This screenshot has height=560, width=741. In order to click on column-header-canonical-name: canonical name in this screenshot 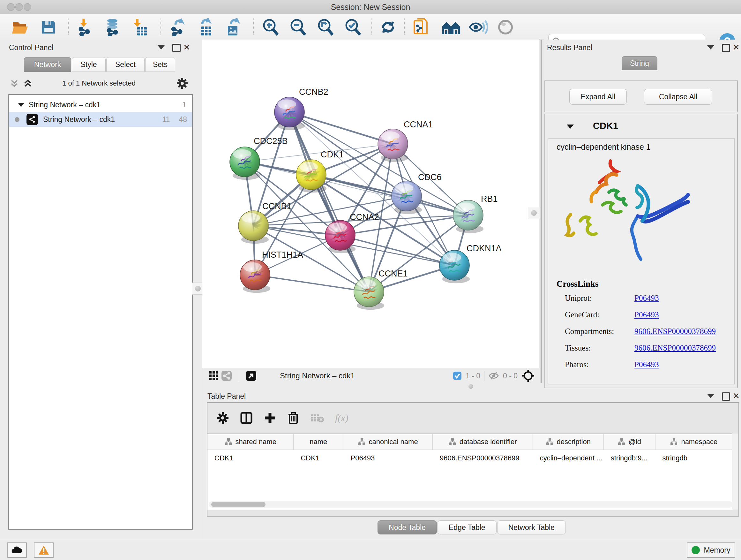, I will do `click(388, 442)`.